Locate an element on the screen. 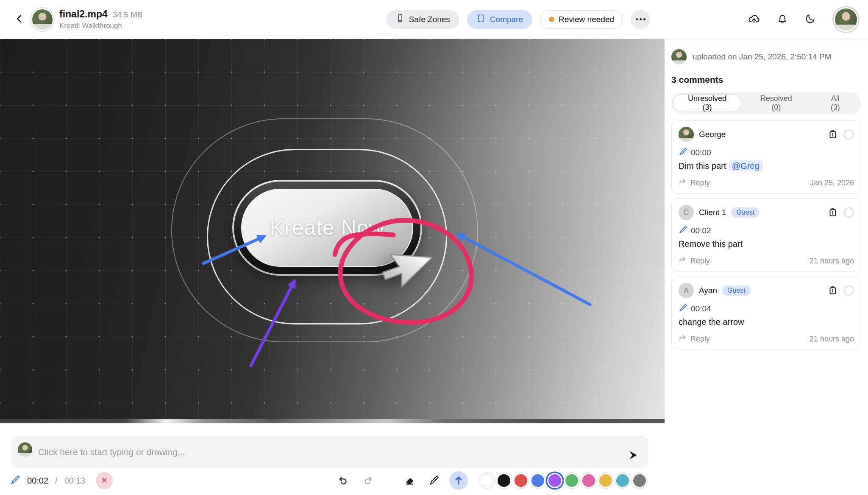  tab-resolved: Resolved (0) is located at coordinates (776, 103).